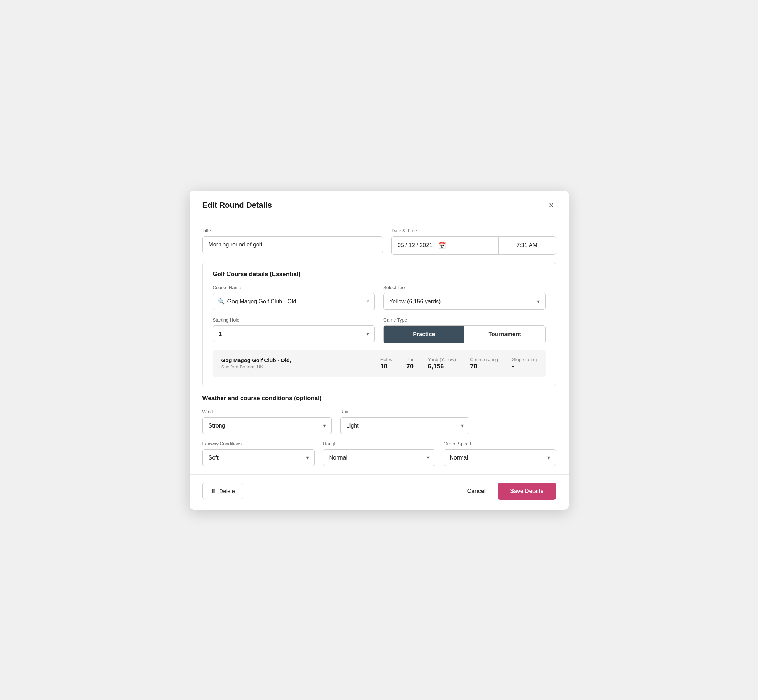 The width and height of the screenshot is (758, 700). Describe the element at coordinates (237, 205) in the screenshot. I see `modal-title: Edit Round Details` at that location.